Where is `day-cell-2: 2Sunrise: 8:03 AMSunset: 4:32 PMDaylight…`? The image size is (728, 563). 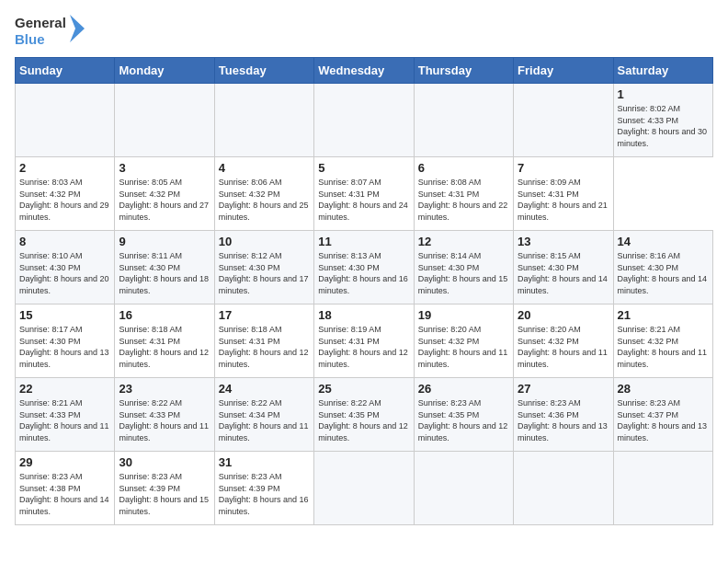 day-cell-2: 2Sunrise: 8:03 AMSunset: 4:32 PMDaylight… is located at coordinates (65, 194).